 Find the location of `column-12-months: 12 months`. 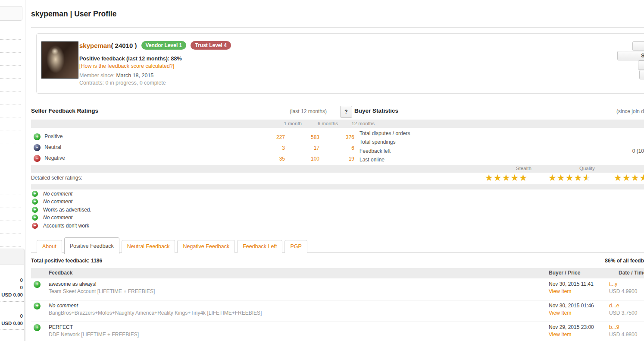

column-12-months: 12 months is located at coordinates (360, 123).